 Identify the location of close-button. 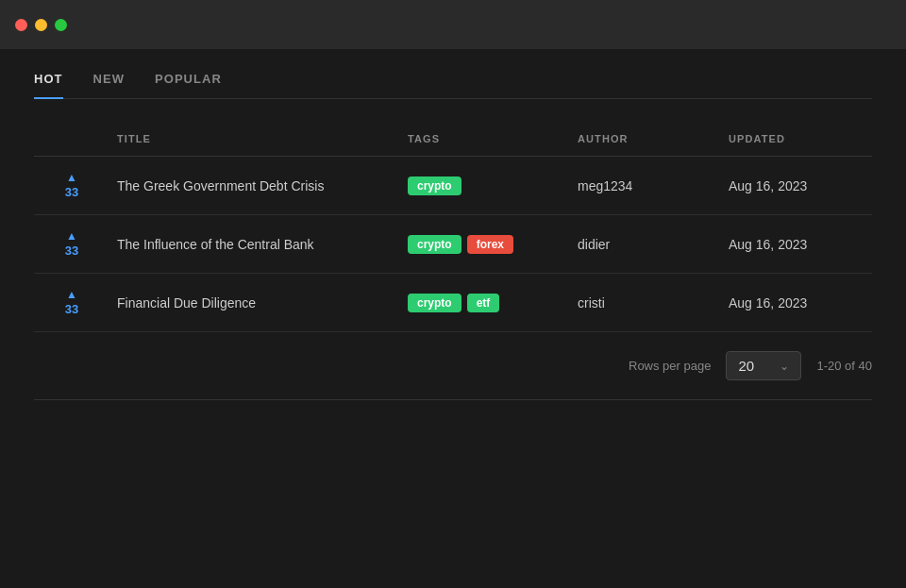
(21, 25).